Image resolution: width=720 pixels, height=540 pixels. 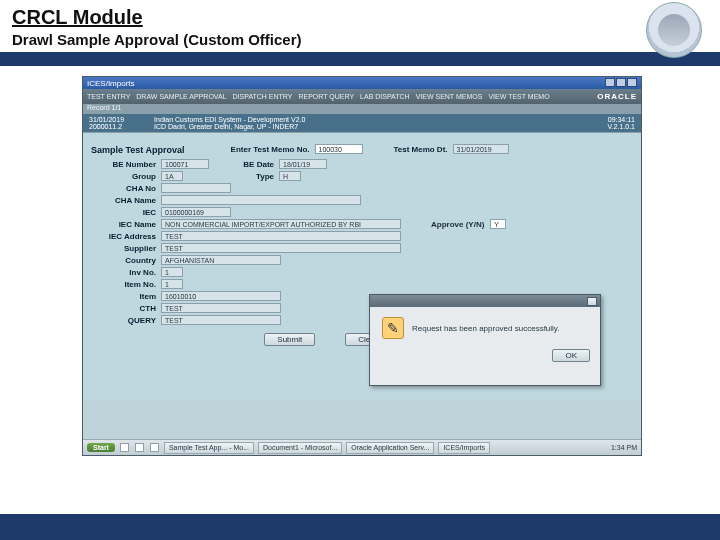 What do you see at coordinates (126, 224) in the screenshot?
I see `iec-name-label: IEC Name` at bounding box center [126, 224].